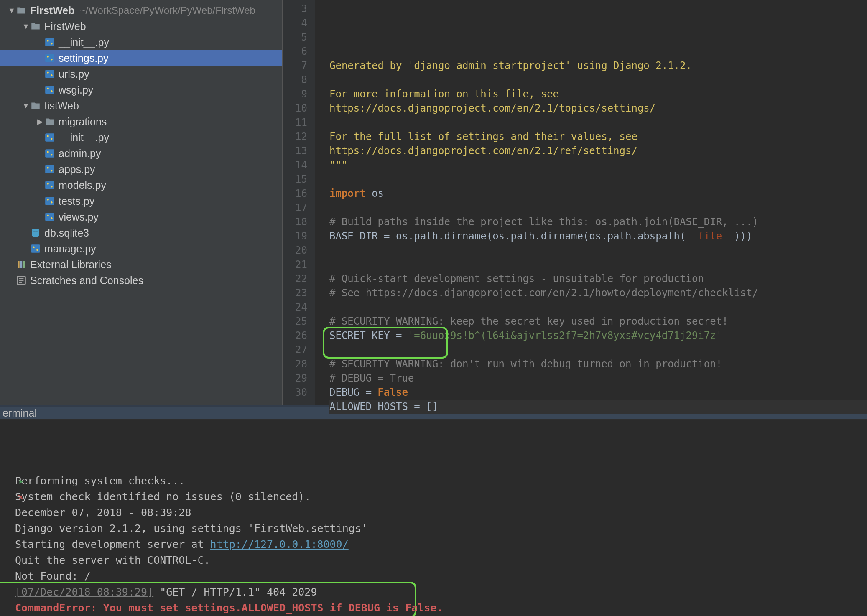 The width and height of the screenshot is (867, 616). What do you see at coordinates (598, 321) in the screenshot?
I see `code-line: # SECURITY WARNING: keep the secret key …` at bounding box center [598, 321].